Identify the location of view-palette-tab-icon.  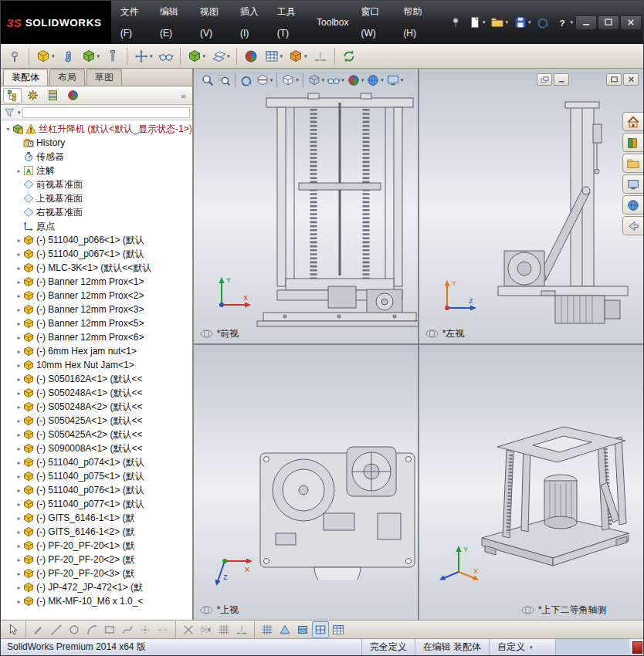
(633, 184).